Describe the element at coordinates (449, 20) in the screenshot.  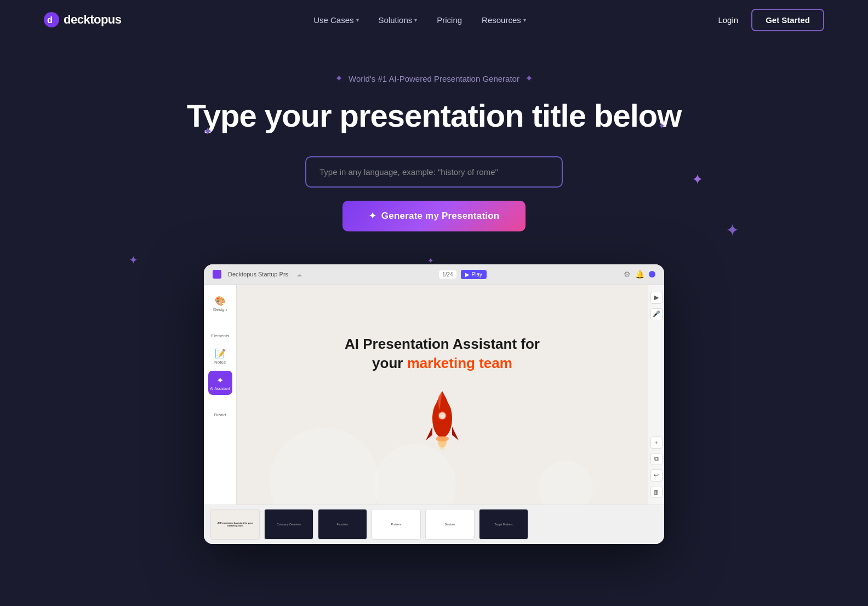
I see `nav-pricing: Pricing` at that location.